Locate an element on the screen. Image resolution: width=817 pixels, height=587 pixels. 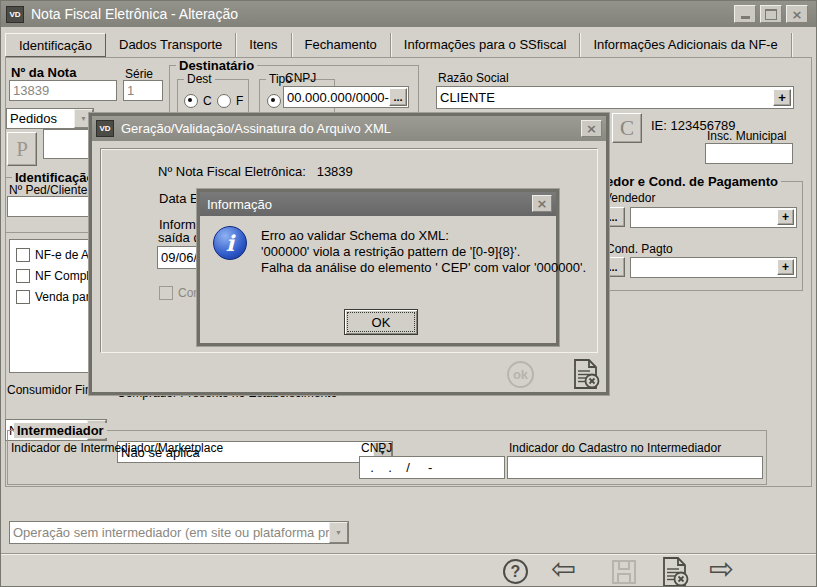
pedidos-combo: Pedidos ▼ is located at coordinates (50, 118).